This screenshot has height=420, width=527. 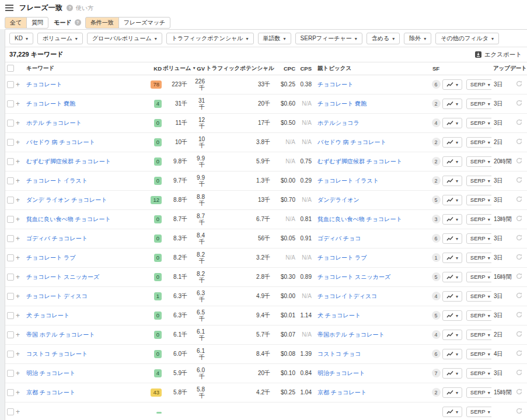 What do you see at coordinates (274, 38) in the screenshot?
I see `filter-button-単語数: 単語数` at bounding box center [274, 38].